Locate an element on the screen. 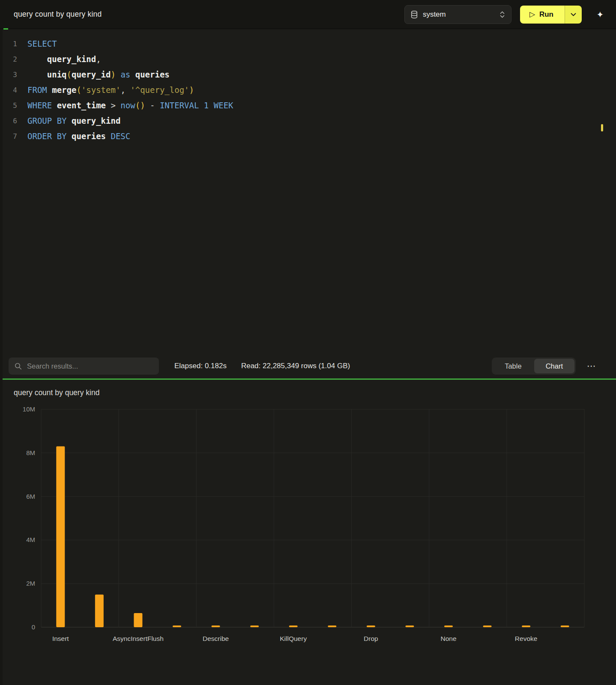  search-icon is located at coordinates (18, 366).